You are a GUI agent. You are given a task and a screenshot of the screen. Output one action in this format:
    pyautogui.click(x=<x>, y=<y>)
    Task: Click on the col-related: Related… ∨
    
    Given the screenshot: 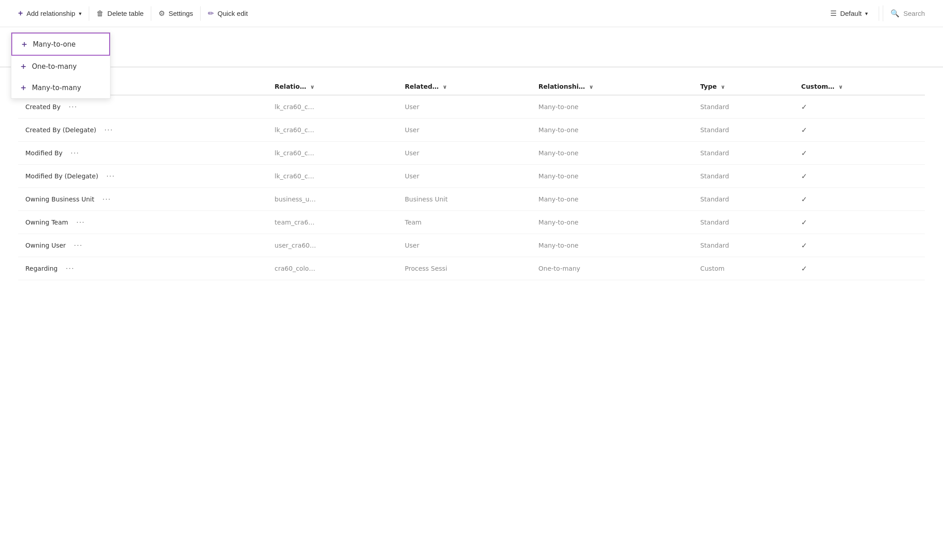 What is the action you would take?
    pyautogui.click(x=465, y=87)
    